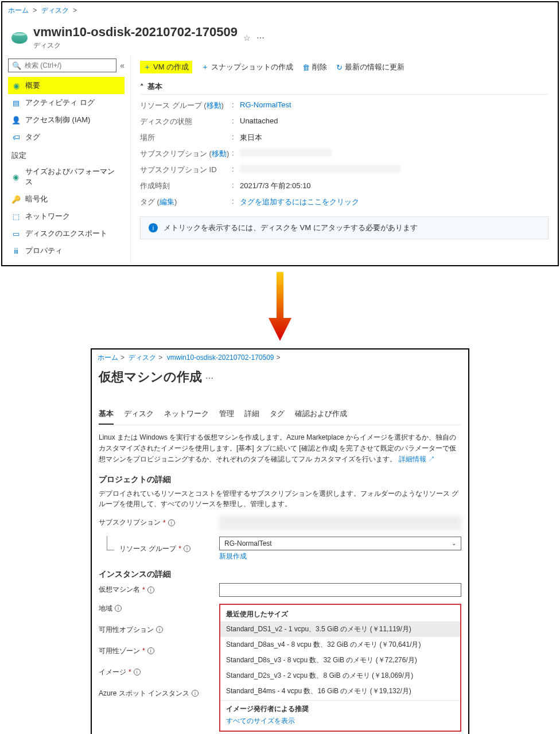 This screenshot has width=560, height=734. What do you see at coordinates (67, 251) in the screenshot?
I see `nav-properties: ⅲプロパティ` at bounding box center [67, 251].